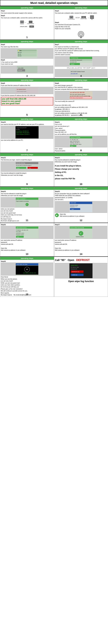 Image resolution: width=108 pixels, height=644 pixels. I want to click on svg-text: IP: 192.168.1.133, so click(74, 140).